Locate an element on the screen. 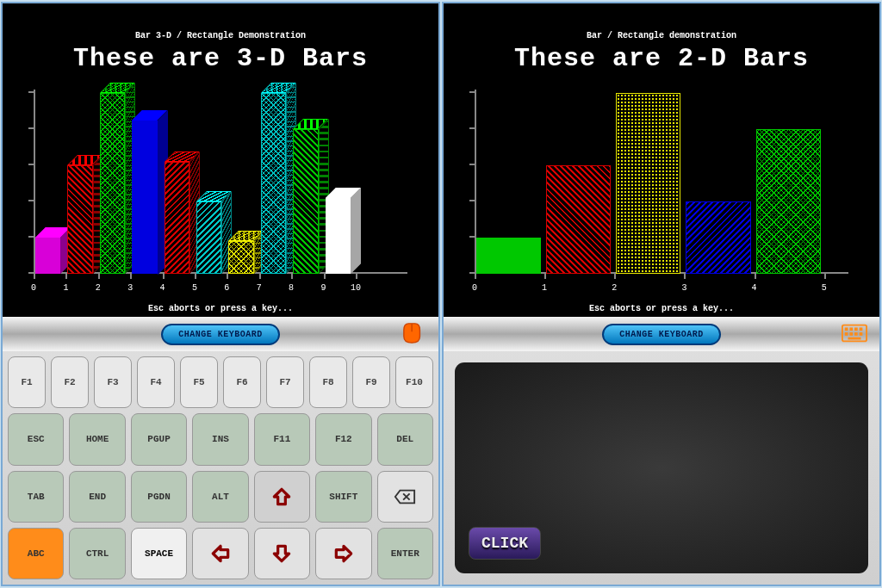  key-f7: F7 is located at coordinates (285, 382).